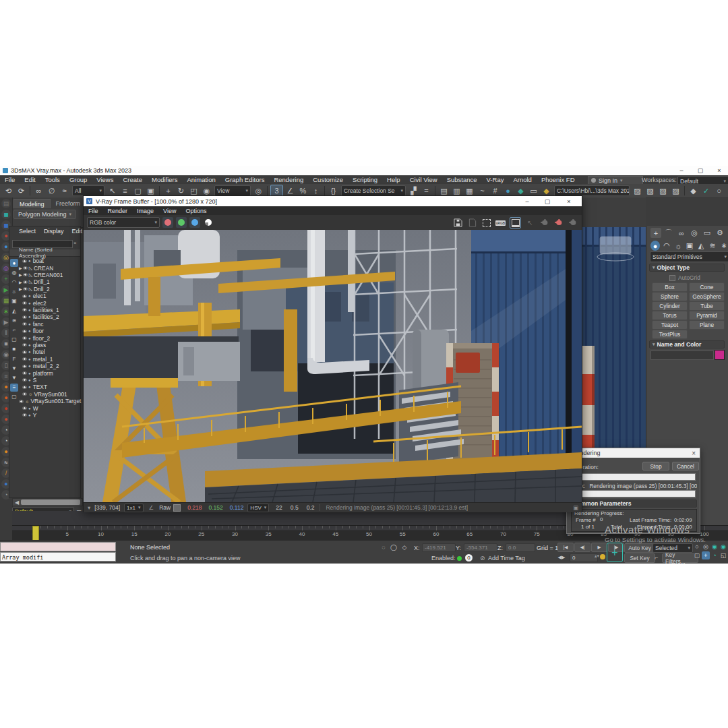  I want to click on filter-shapes-icon: ◠, so click(14, 282).